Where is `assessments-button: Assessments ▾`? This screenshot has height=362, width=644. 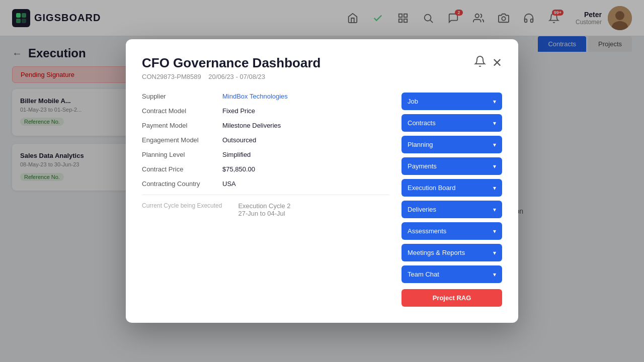
assessments-button: Assessments ▾ is located at coordinates (452, 231).